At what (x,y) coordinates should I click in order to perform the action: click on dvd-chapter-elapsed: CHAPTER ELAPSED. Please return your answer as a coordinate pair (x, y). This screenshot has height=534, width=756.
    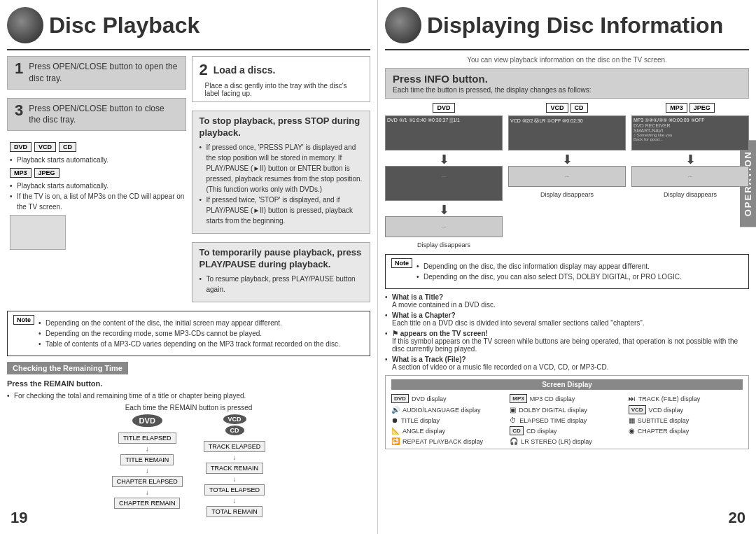
    Looking at the image, I should click on (147, 482).